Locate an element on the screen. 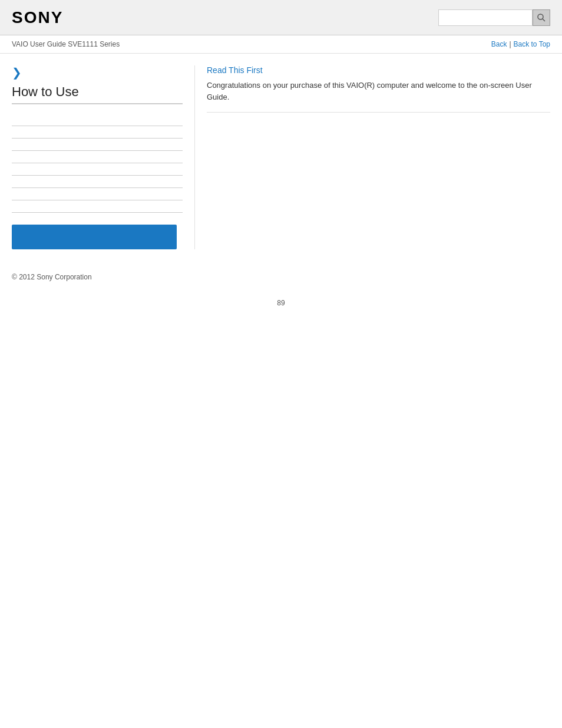 The width and height of the screenshot is (562, 728). copyright: © 2012 Sony Corporation is located at coordinates (52, 277).